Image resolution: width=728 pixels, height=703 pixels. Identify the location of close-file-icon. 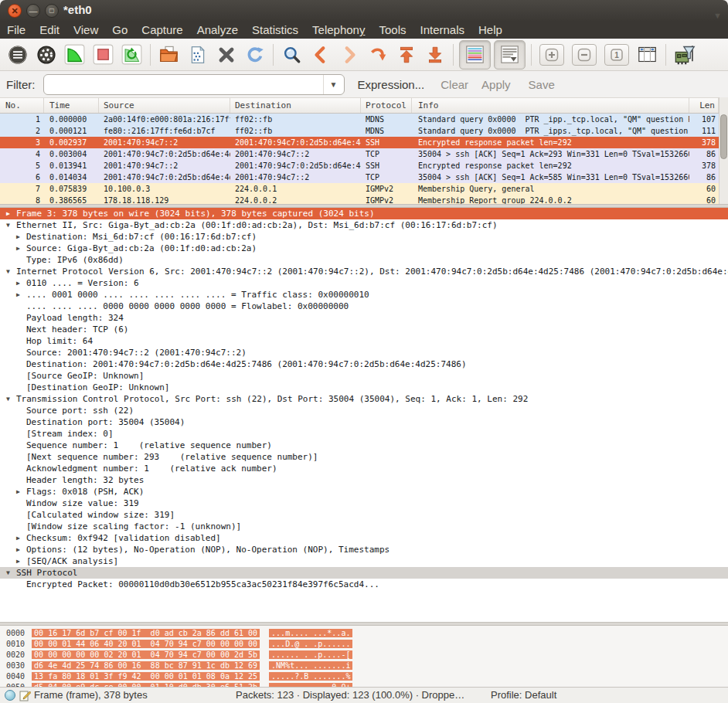
(226, 55).